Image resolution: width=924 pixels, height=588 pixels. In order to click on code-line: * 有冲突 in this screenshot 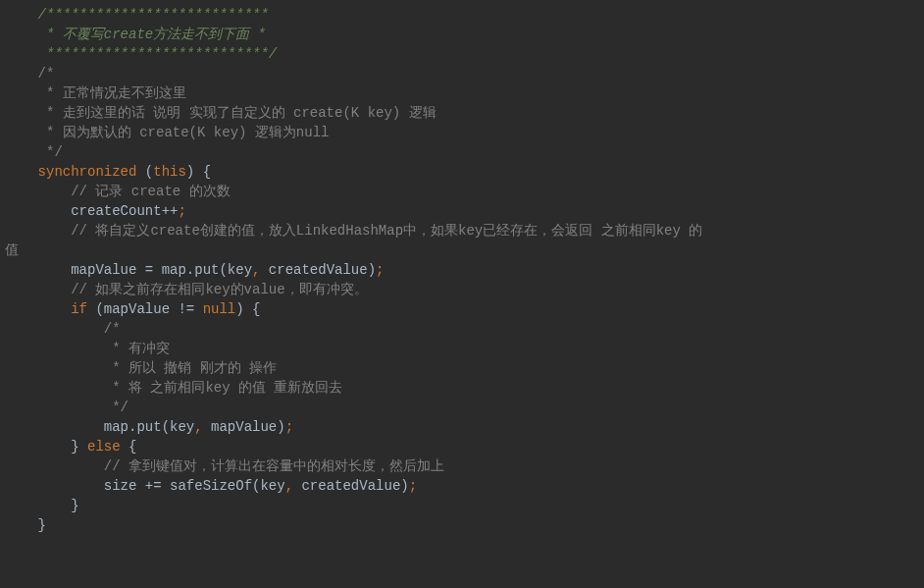, I will do `click(462, 348)`.